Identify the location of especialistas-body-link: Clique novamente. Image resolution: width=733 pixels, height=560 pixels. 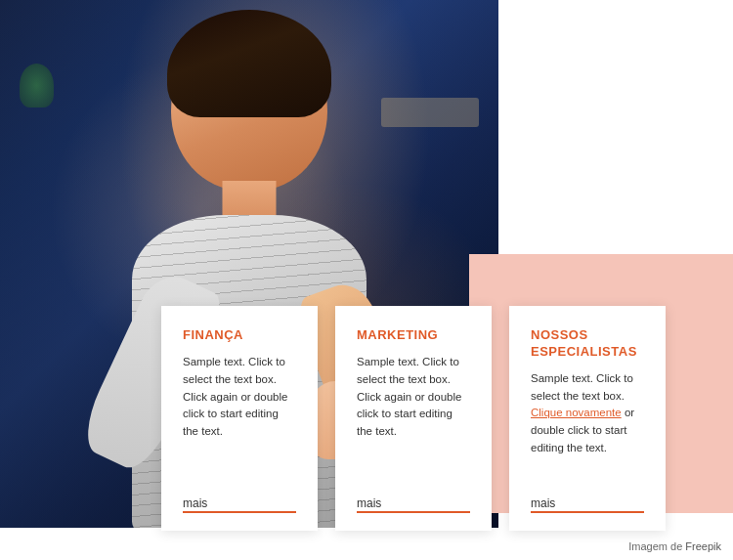
(577, 412).